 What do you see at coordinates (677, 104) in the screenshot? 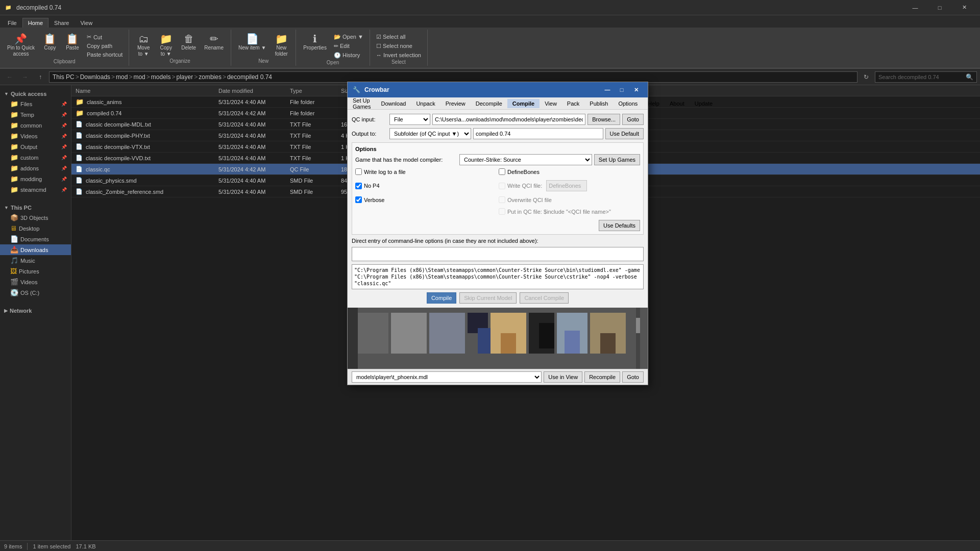
I see `menu-about: About` at bounding box center [677, 104].